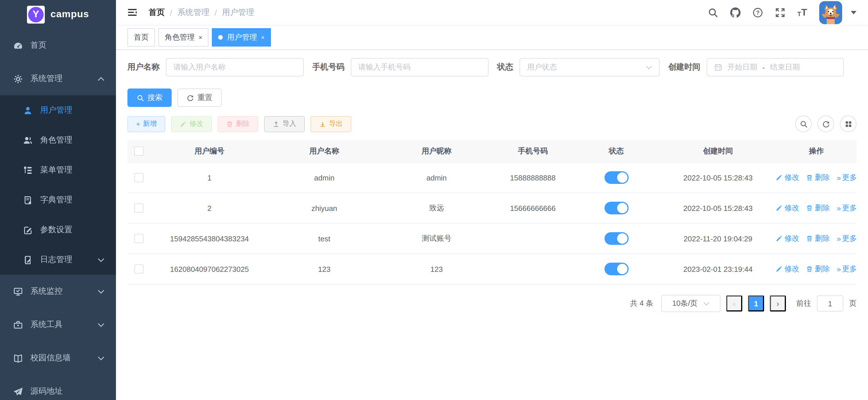 This screenshot has height=400, width=868. Describe the element at coordinates (58, 230) in the screenshot. I see `sidebar-item-参数设置: 参数设置` at that location.